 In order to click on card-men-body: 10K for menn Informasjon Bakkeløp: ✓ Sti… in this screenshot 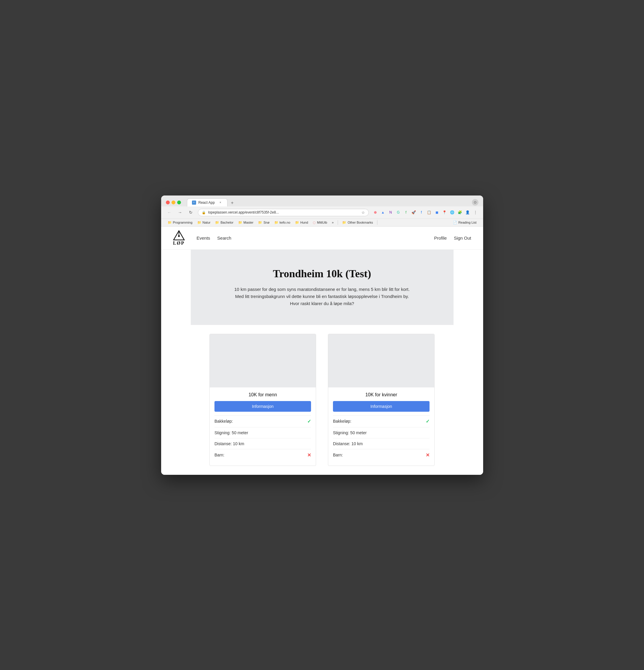, I will do `click(263, 427)`.